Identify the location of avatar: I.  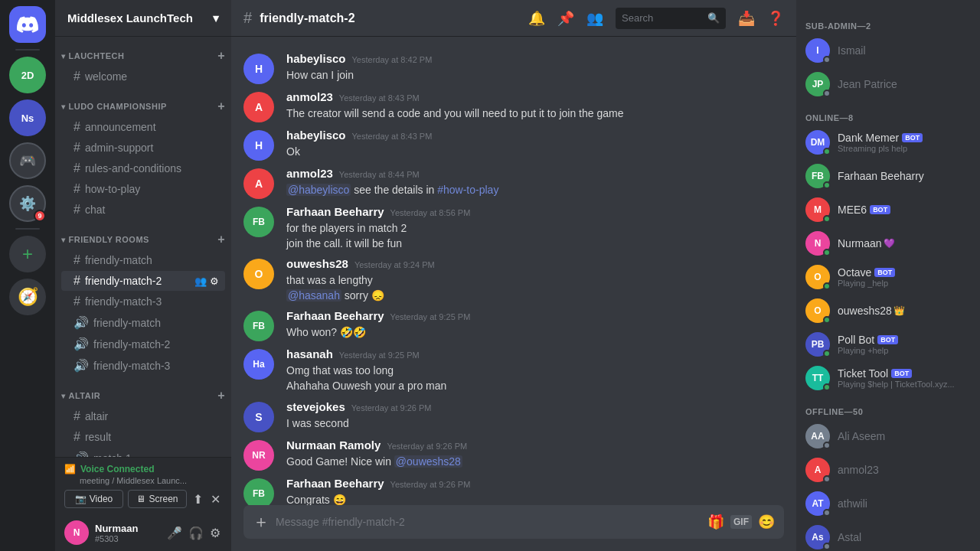
(818, 51).